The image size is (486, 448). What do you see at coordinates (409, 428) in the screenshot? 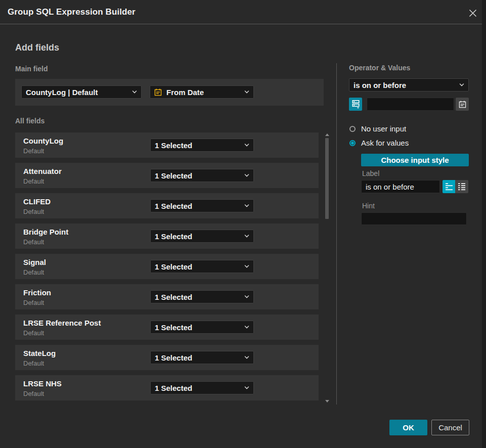
I see `ok-button: OK` at bounding box center [409, 428].